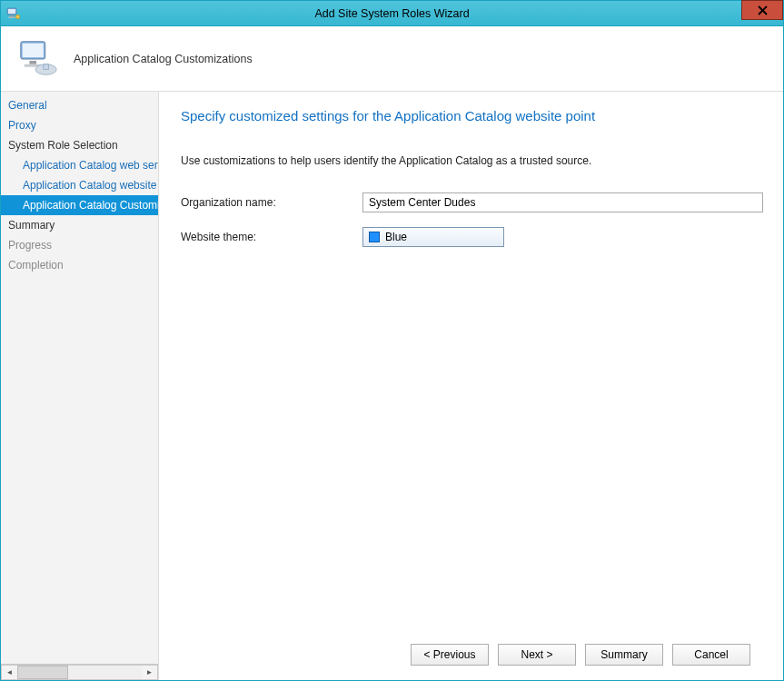 Image resolution: width=784 pixels, height=681 pixels. What do you see at coordinates (433, 237) in the screenshot?
I see `website-theme-picker: Blue` at bounding box center [433, 237].